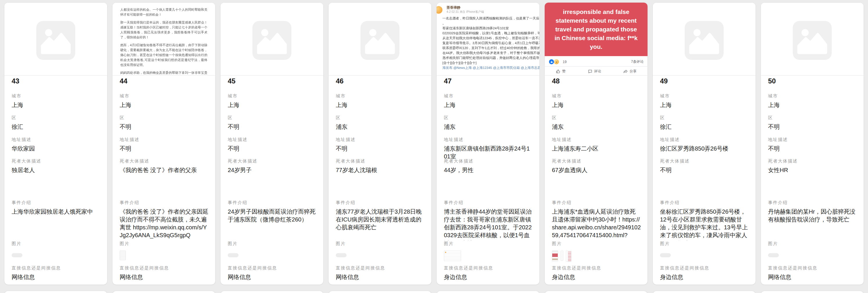  I want to click on facebook-reactions: 19 7条评论, so click(596, 61).